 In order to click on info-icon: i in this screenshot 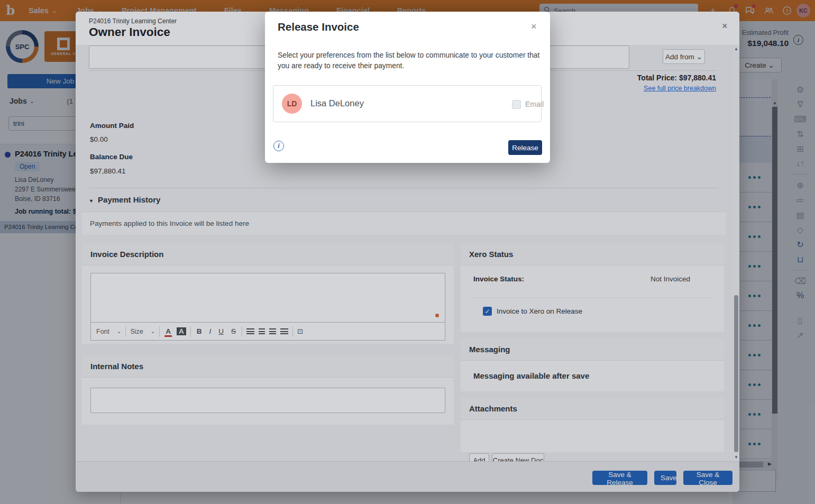, I will do `click(279, 146)`.